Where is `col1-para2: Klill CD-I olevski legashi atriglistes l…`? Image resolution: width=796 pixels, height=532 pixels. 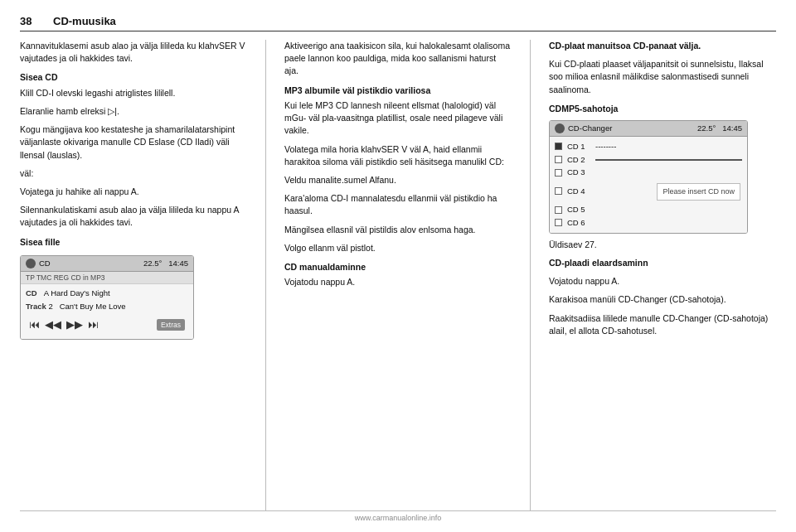
col1-para2: Klill CD-I olevski legashi atriglistes l… is located at coordinates (133, 93).